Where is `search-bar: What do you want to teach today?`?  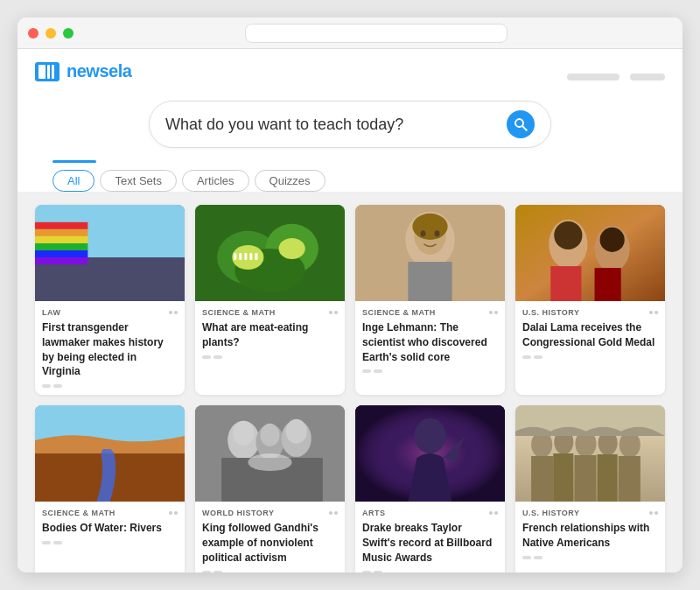 search-bar: What do you want to teach today? is located at coordinates (350, 124).